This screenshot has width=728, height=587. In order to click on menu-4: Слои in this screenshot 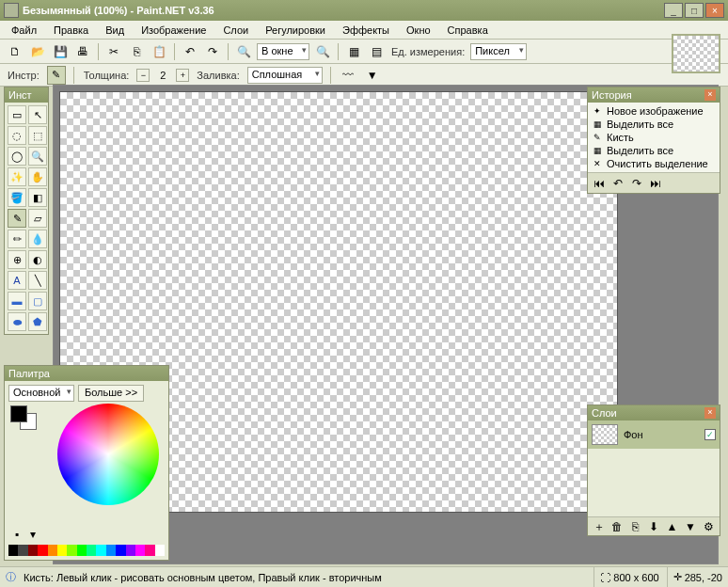, I will do `click(235, 30)`.